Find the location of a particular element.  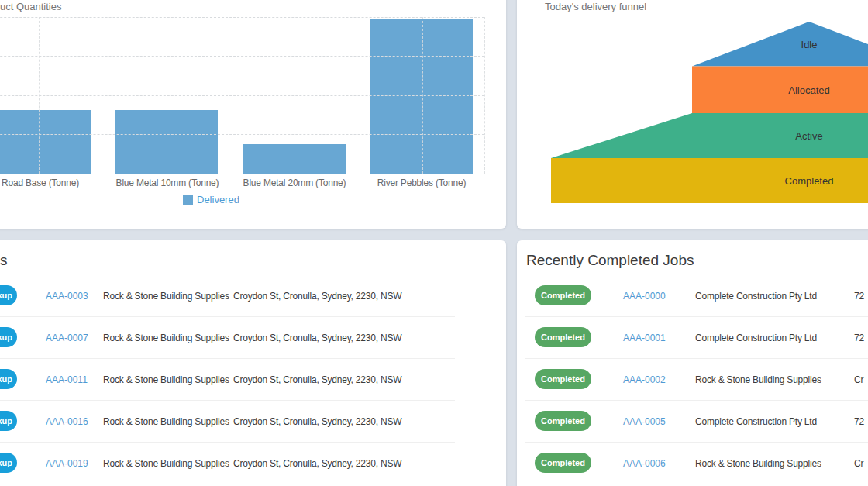

job-ref-link: AAA-0019 is located at coordinates (67, 464).